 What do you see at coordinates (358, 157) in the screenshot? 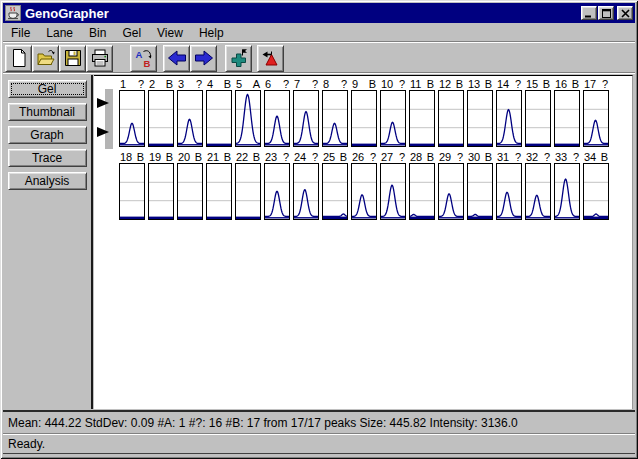
I see `lane-number: 26` at bounding box center [358, 157].